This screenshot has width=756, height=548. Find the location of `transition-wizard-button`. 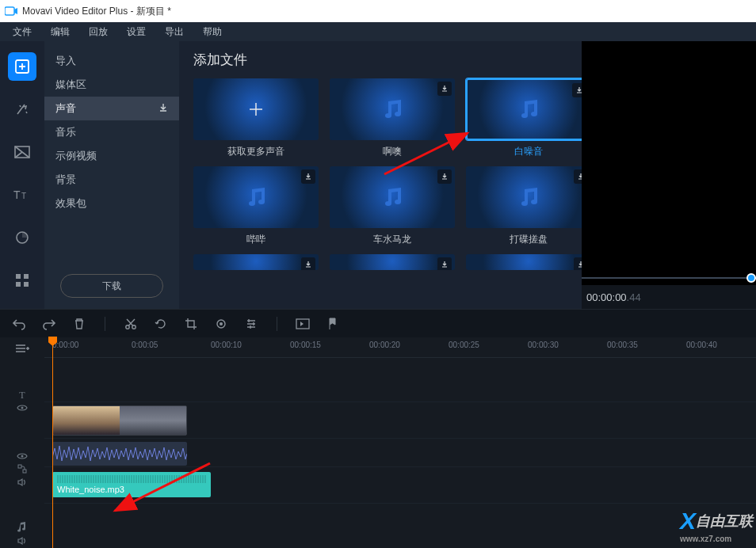

transition-wizard-button is located at coordinates (303, 324).